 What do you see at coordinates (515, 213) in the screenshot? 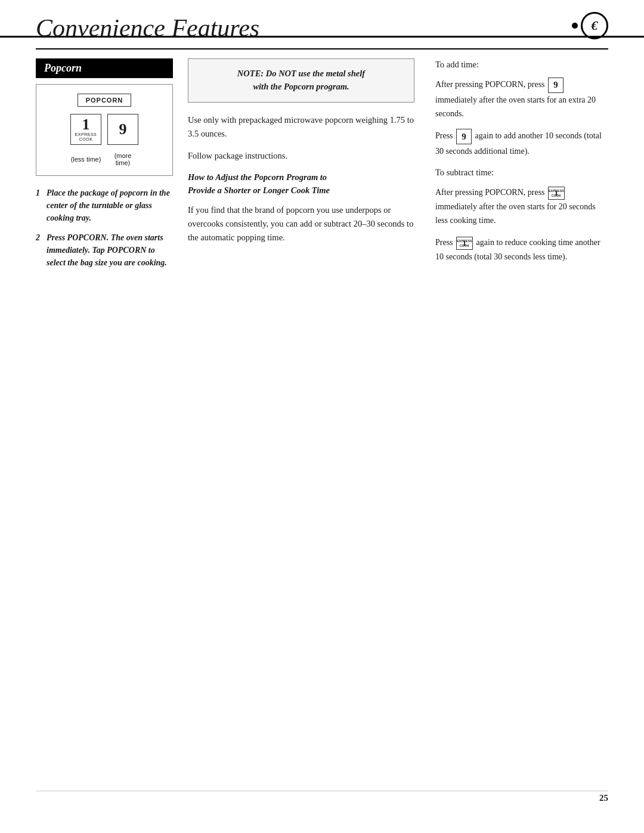
I see `sub-time-post1: immediately after the oven starts for 20…` at bounding box center [515, 213].